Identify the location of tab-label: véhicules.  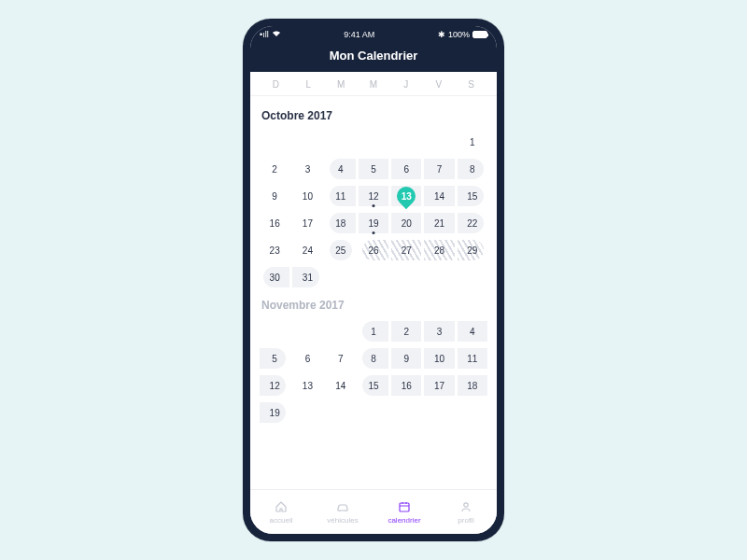
(342, 521).